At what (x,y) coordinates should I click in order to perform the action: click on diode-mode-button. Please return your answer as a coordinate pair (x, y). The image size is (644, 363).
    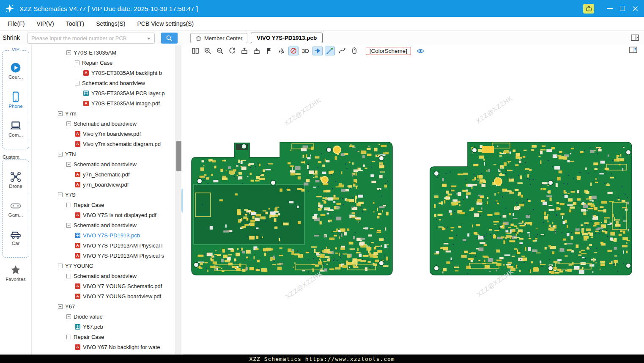
    Looking at the image, I should click on (293, 51).